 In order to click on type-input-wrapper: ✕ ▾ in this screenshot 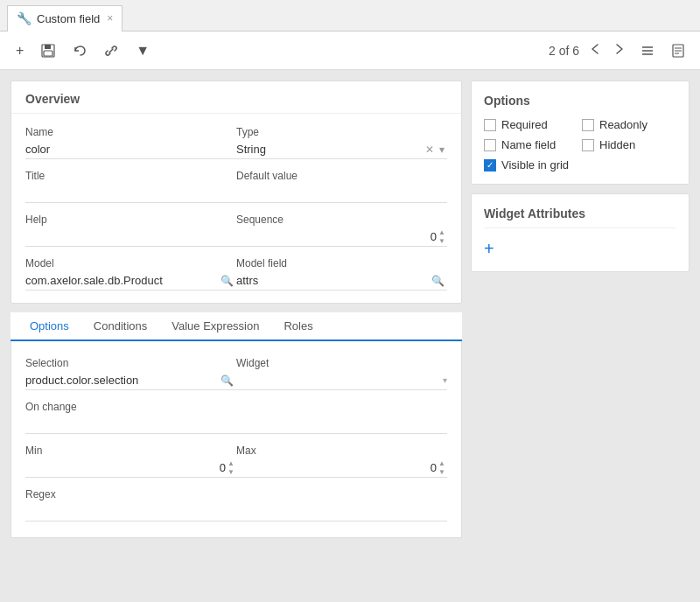, I will do `click(341, 150)`.